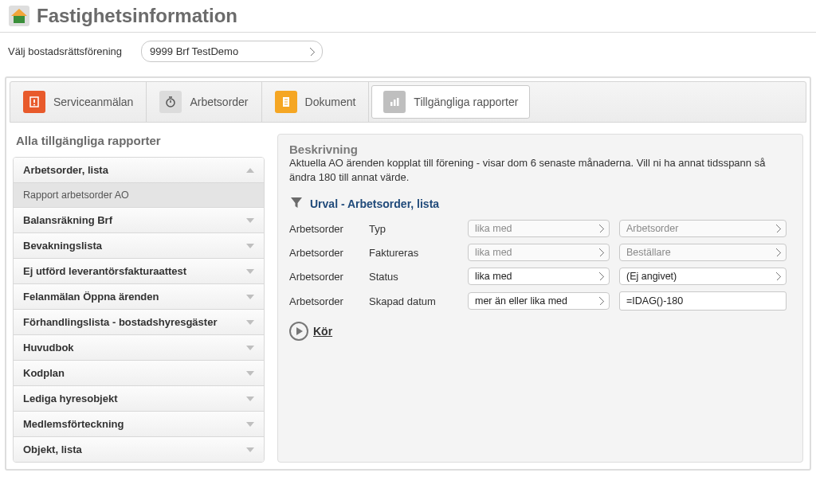 The width and height of the screenshot is (816, 504). What do you see at coordinates (296, 204) in the screenshot?
I see `funnel-icon` at bounding box center [296, 204].